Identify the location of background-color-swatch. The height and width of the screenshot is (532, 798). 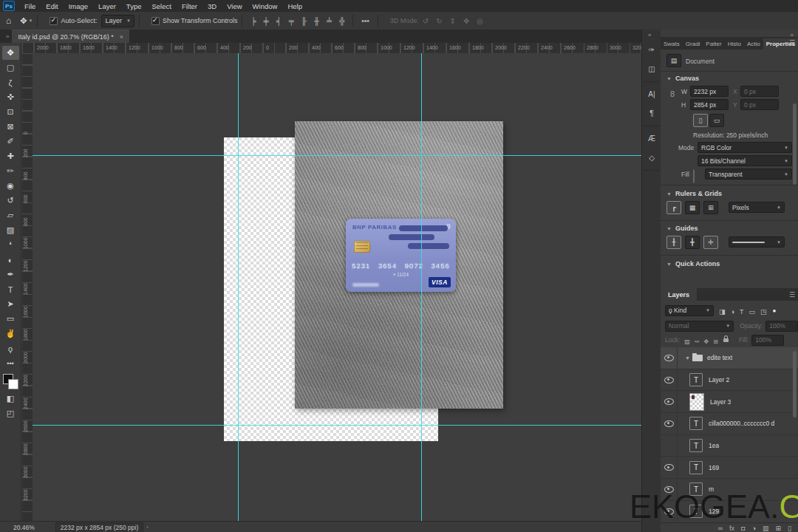
(13, 384).